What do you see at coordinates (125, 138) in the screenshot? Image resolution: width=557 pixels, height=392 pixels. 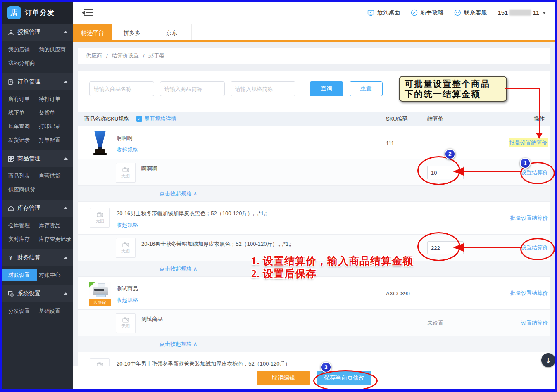 I see `product-name: 啊啊啊` at bounding box center [125, 138].